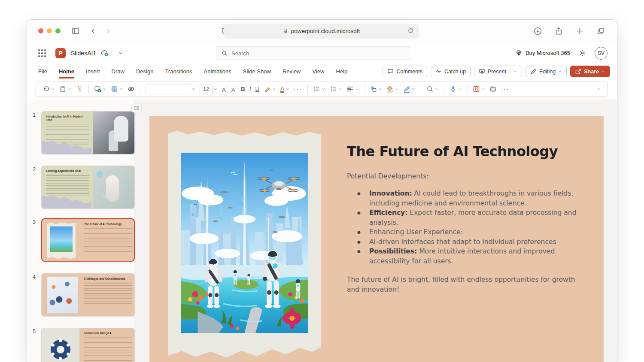 This screenshot has height=362, width=644. What do you see at coordinates (100, 89) in the screenshot?
I see `newslide-icon` at bounding box center [100, 89].